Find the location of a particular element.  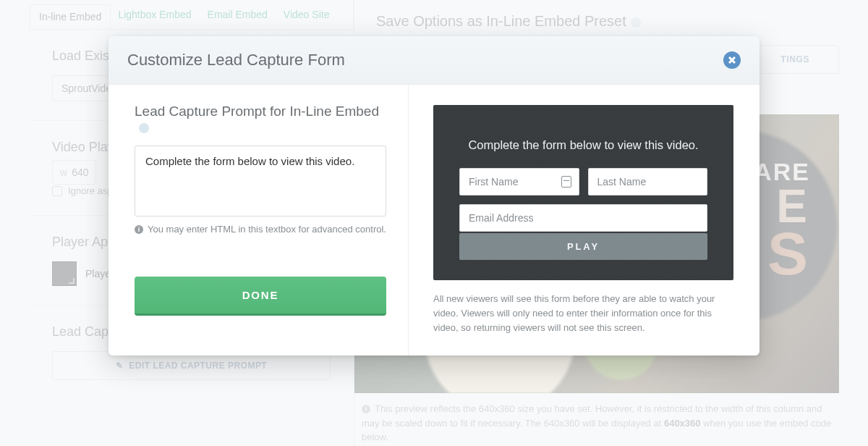

last-name-input: Last Name is located at coordinates (648, 182).